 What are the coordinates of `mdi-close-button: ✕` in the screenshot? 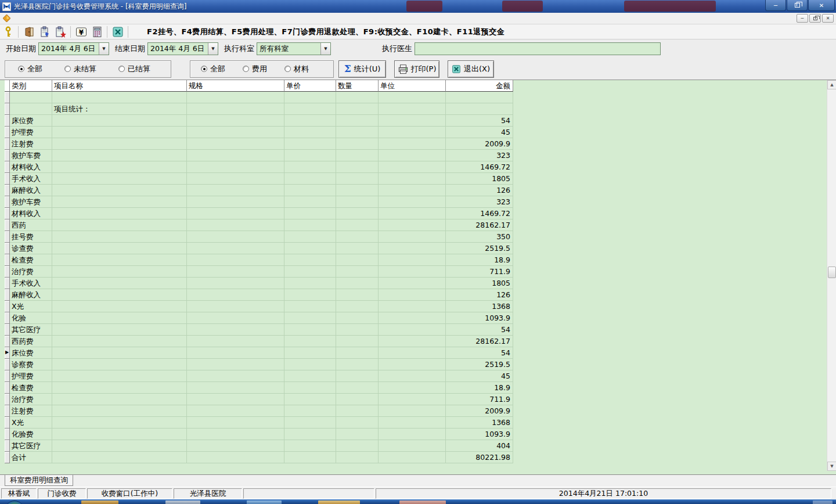 It's located at (828, 19).